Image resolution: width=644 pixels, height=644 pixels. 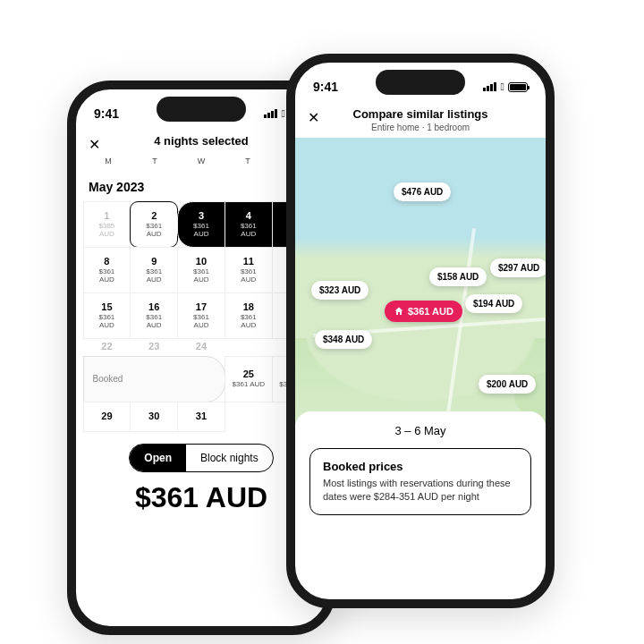 I want to click on cal-price: $385AUD, so click(x=107, y=231).